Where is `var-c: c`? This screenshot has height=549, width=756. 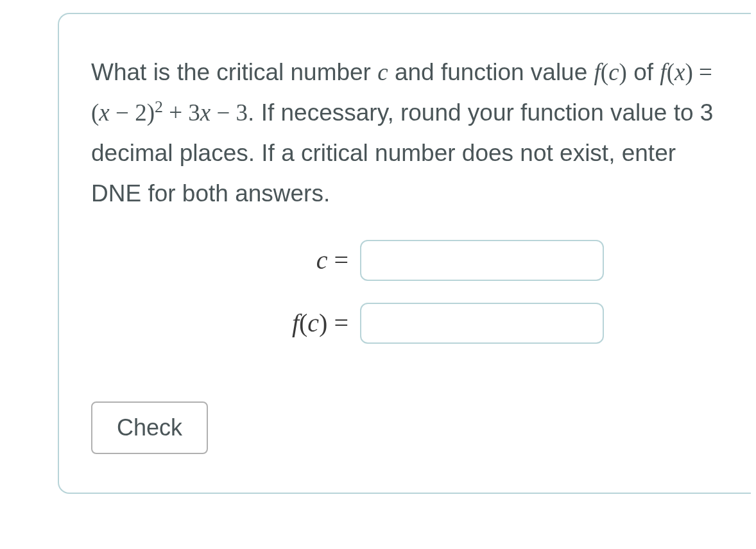 var-c: c is located at coordinates (382, 72).